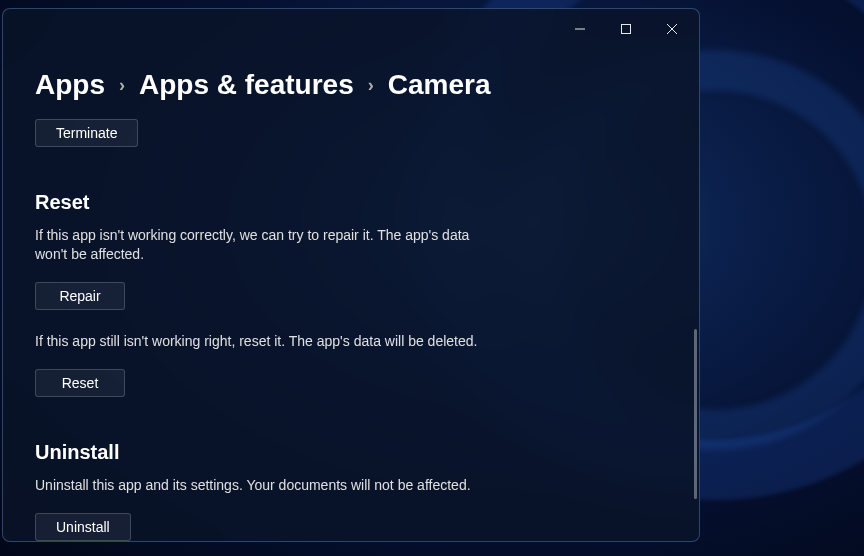  I want to click on breadcrumb-apps-features: Apps & features, so click(246, 85).